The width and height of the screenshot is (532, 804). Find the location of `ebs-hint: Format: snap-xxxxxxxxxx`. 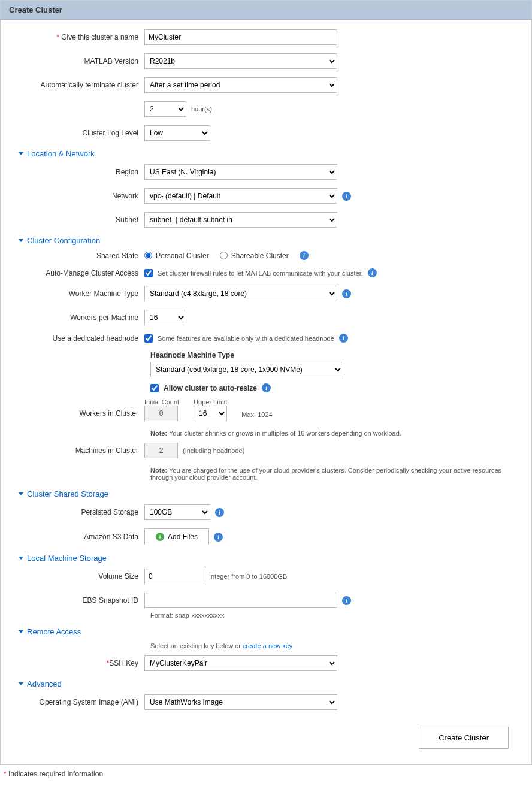

ebs-hint: Format: snap-xxxxxxxxxx is located at coordinates (335, 615).